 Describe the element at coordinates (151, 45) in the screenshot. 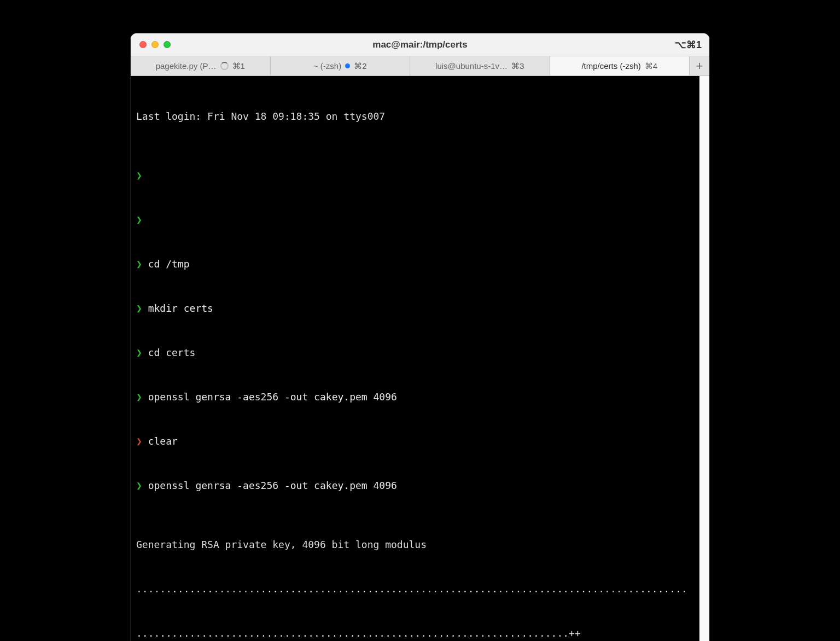

I see `traffic-lights` at that location.